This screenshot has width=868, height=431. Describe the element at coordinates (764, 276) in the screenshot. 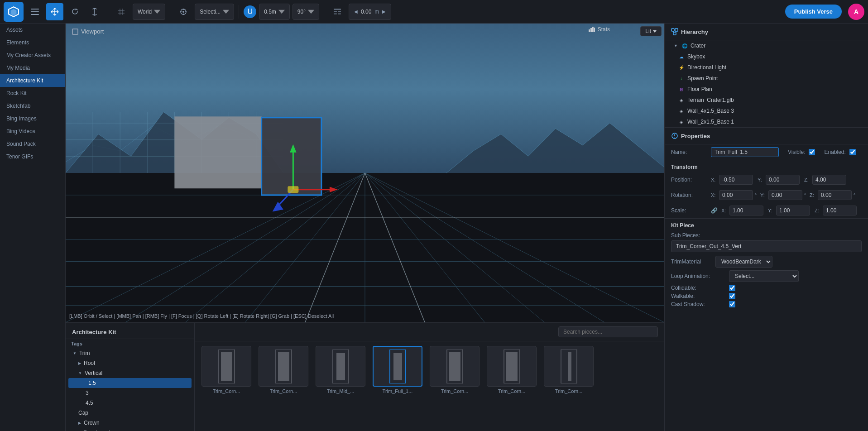

I see `loop-animation-select: Select...` at that location.